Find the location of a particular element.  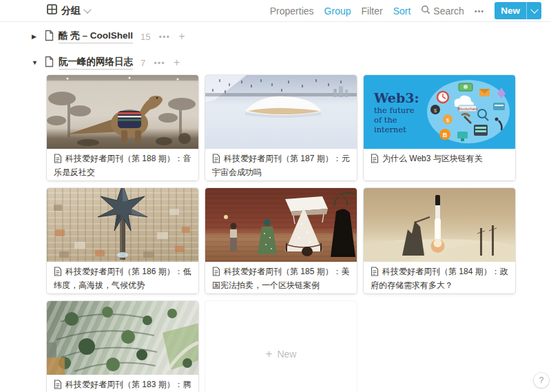

card-cover-web3: Web3: the future of the internet $ is located at coordinates (439, 112).